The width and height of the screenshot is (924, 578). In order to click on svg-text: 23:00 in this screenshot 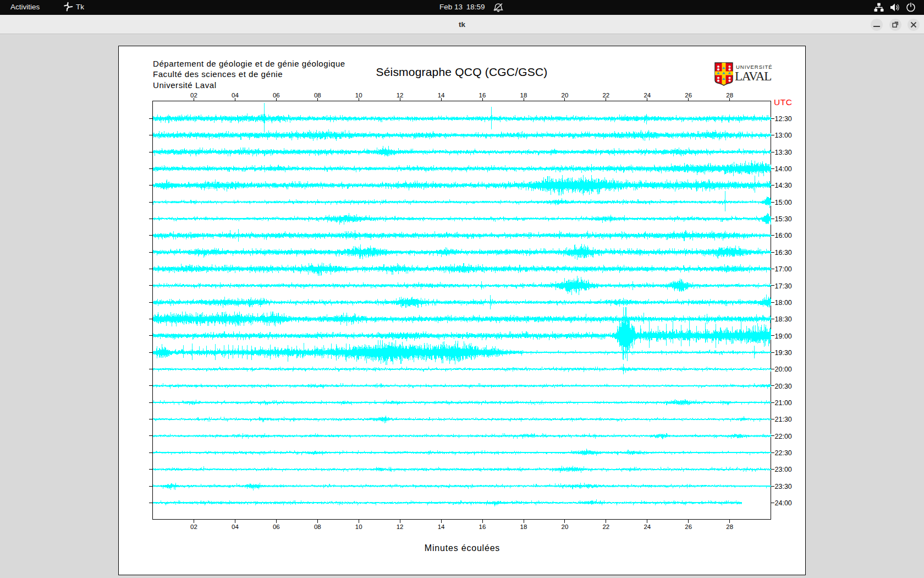, I will do `click(783, 470)`.